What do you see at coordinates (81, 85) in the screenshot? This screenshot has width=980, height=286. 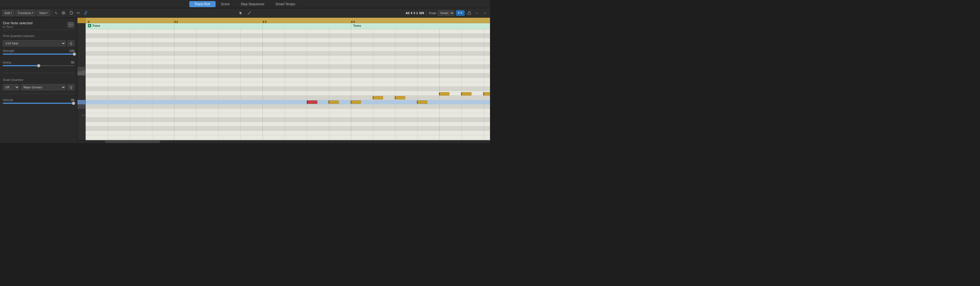 I see `piano-keys: C2 C1` at bounding box center [81, 85].